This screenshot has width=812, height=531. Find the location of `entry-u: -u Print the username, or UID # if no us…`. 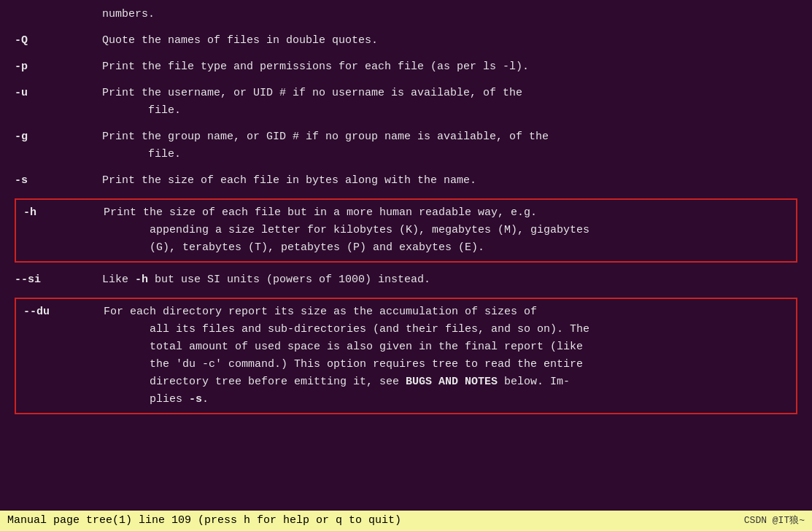

entry-u: -u Print the username, or UID # if no us… is located at coordinates (406, 102).